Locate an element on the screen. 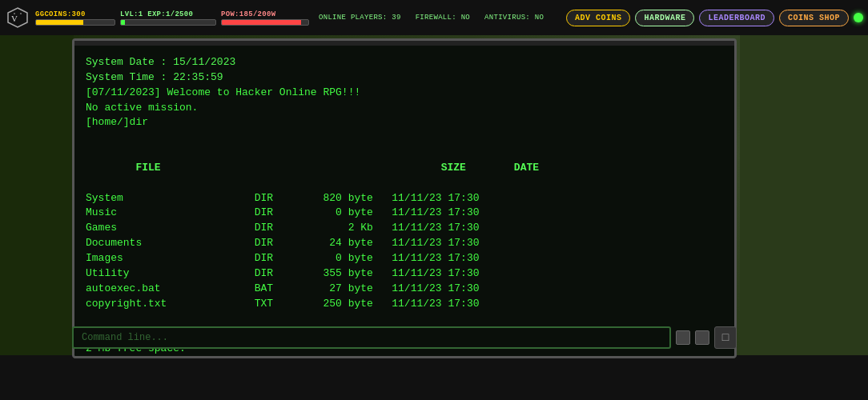 Image resolution: width=868 pixels, height=400 pixels. side-panel-left is located at coordinates (37, 207).